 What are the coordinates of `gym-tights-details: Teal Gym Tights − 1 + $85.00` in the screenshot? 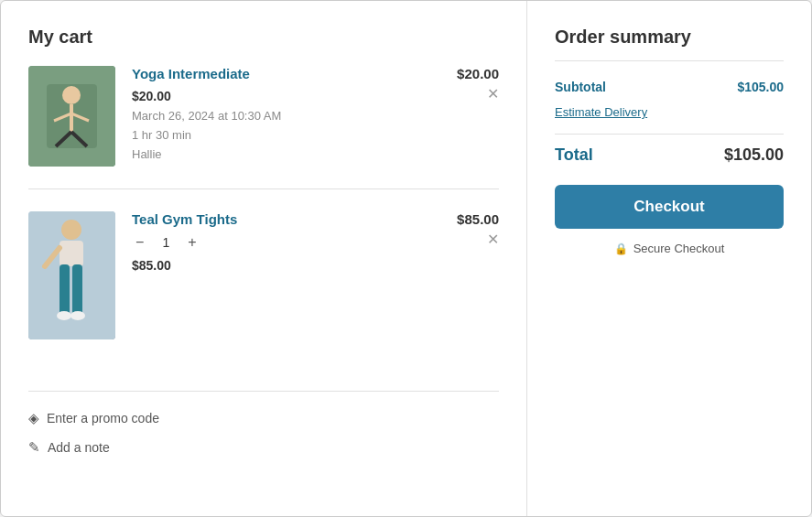 It's located at (286, 243).